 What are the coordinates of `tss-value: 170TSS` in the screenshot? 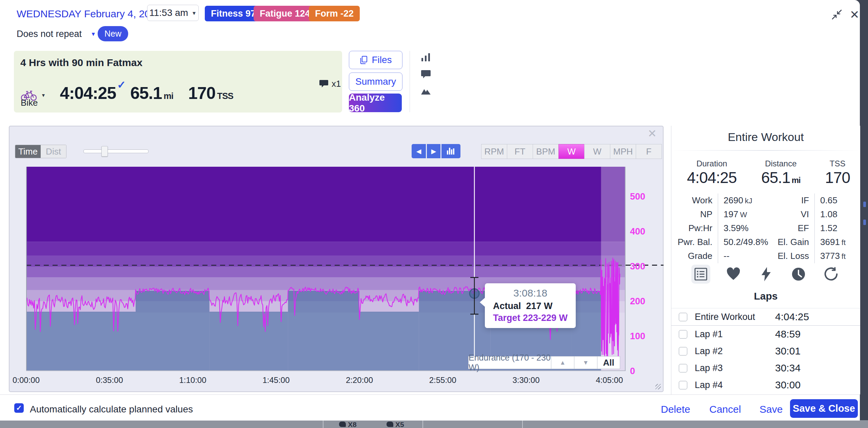 It's located at (211, 93).